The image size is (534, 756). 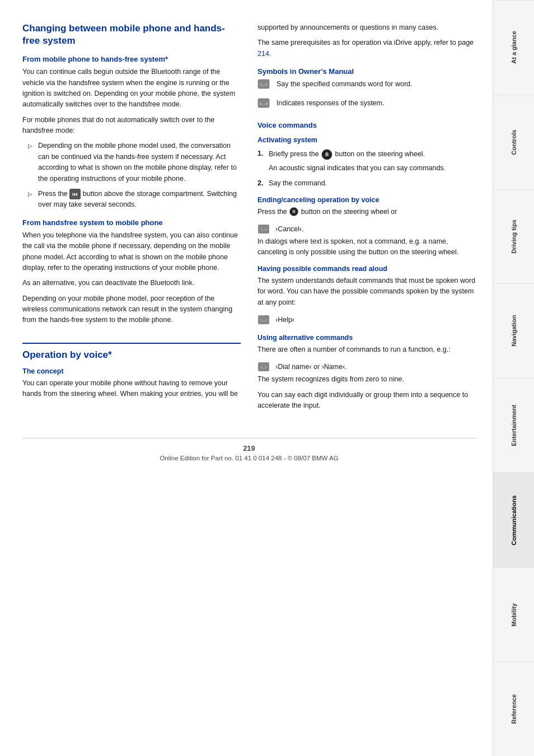 I want to click on sidebar-tab-mobility: Mobility, so click(x=514, y=615).